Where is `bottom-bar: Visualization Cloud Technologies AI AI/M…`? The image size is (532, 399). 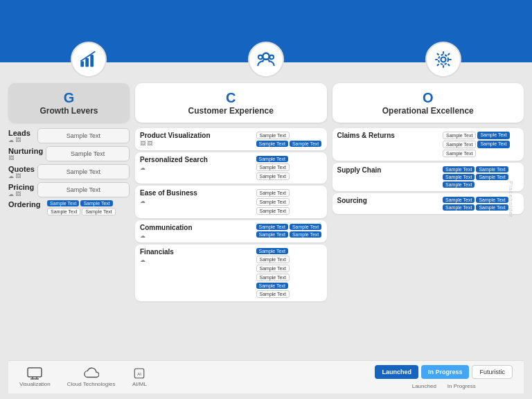 bottom-bar: Visualization Cloud Technologies AI AI/M… is located at coordinates (266, 377).